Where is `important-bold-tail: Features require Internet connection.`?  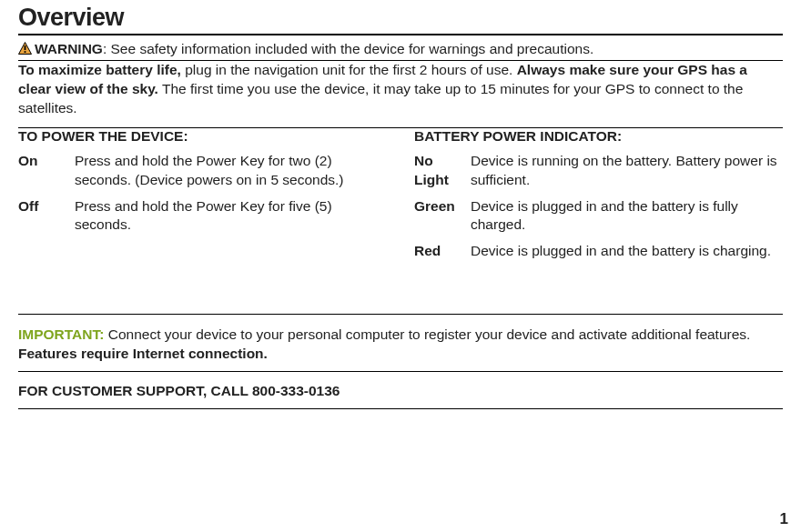 important-bold-tail: Features require Internet connection. is located at coordinates (143, 353).